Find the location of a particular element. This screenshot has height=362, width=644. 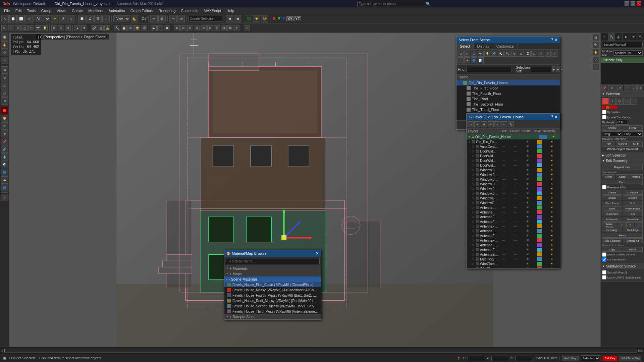

mat-item-5: Favela_House_Third_Messy (VRayMtl) [Ante… is located at coordinates (273, 311).